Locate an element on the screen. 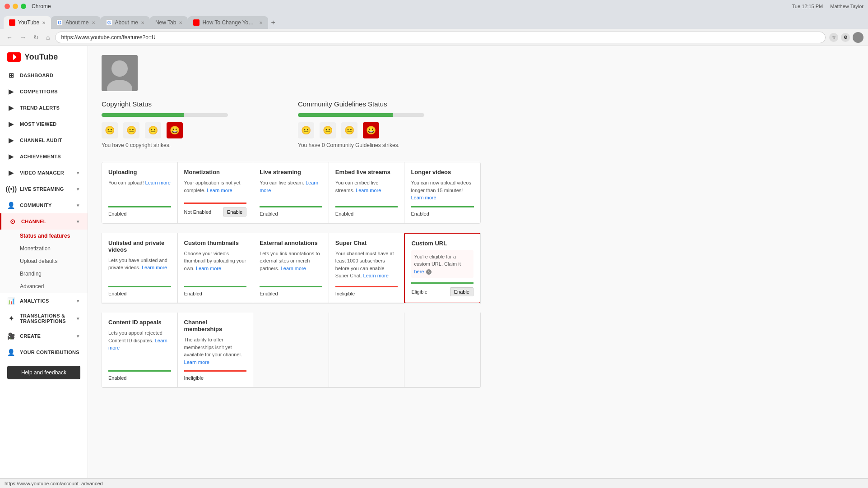 Image resolution: width=868 pixels, height=488 pixels. learn-more-thumbnails: Learn more is located at coordinates (209, 268).